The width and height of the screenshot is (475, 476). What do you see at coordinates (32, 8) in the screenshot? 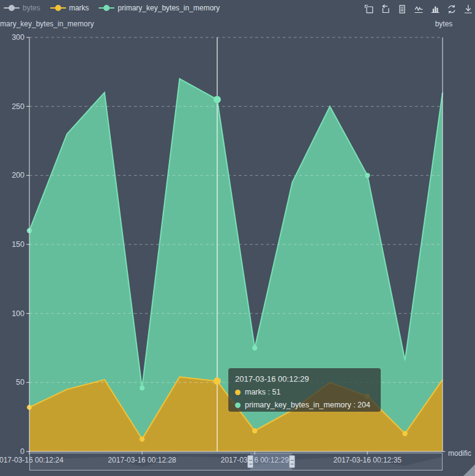
I see `legend-label: bytes` at bounding box center [32, 8].